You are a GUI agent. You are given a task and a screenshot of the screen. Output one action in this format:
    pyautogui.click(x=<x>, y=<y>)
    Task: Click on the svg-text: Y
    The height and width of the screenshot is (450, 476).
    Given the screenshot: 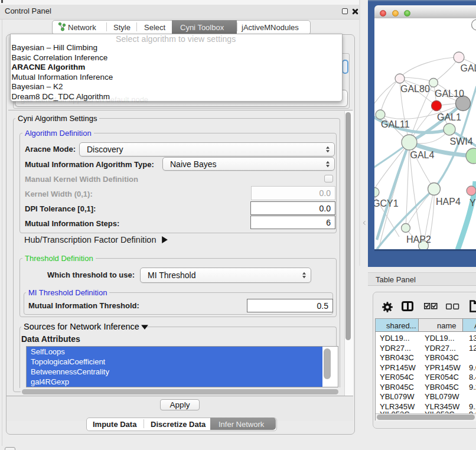 What is the action you would take?
    pyautogui.click(x=472, y=203)
    